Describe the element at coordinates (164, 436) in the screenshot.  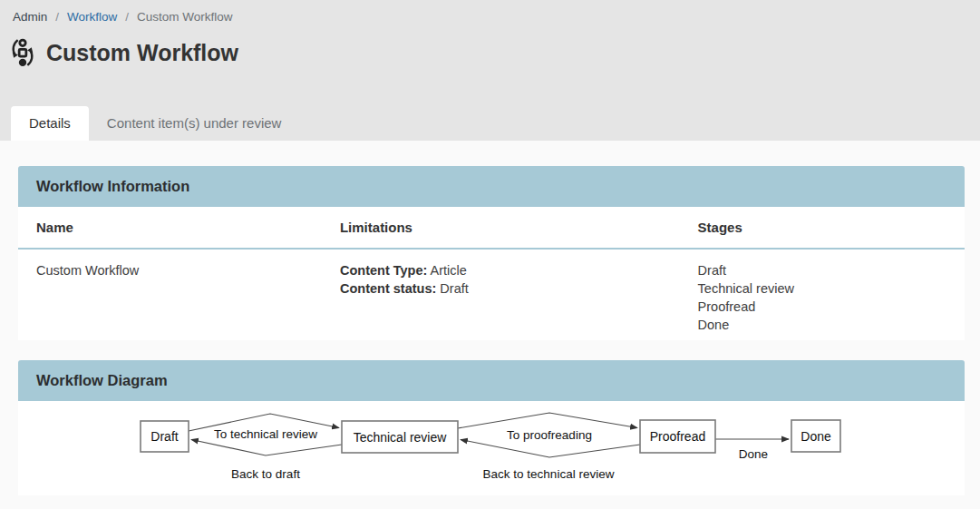
I see `diagram-node-draft: Draft` at that location.